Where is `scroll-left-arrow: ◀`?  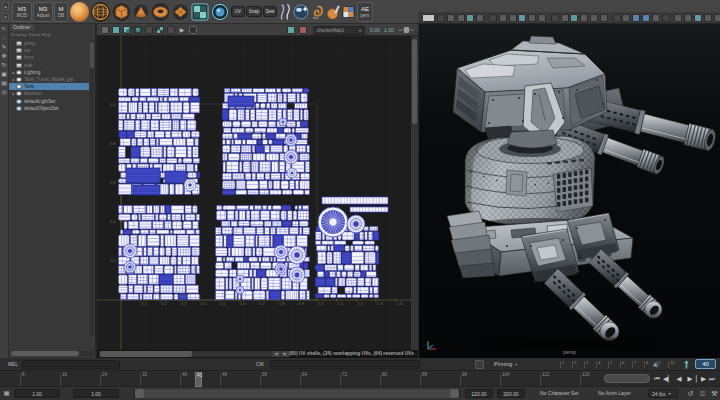
scroll-left-arrow: ◀ is located at coordinates (276, 354).